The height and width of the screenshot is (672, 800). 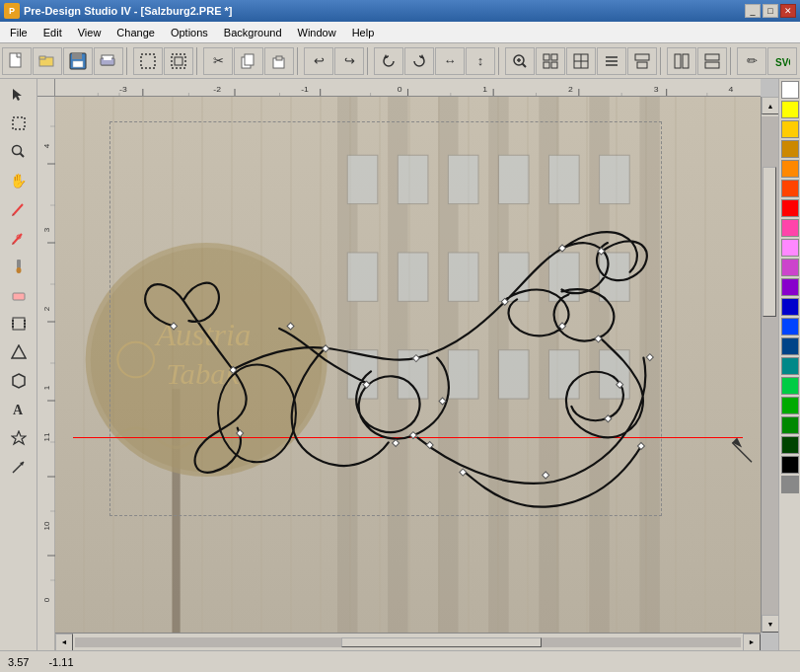 I want to click on color-green-light, so click(x=790, y=386).